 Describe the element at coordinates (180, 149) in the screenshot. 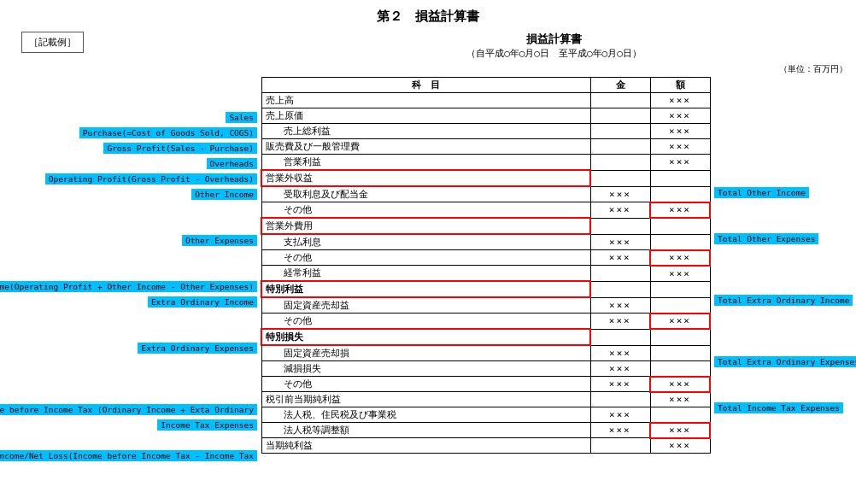

I see `annotation-gross-profit: Gross Profit(Sales - Purchase)` at that location.